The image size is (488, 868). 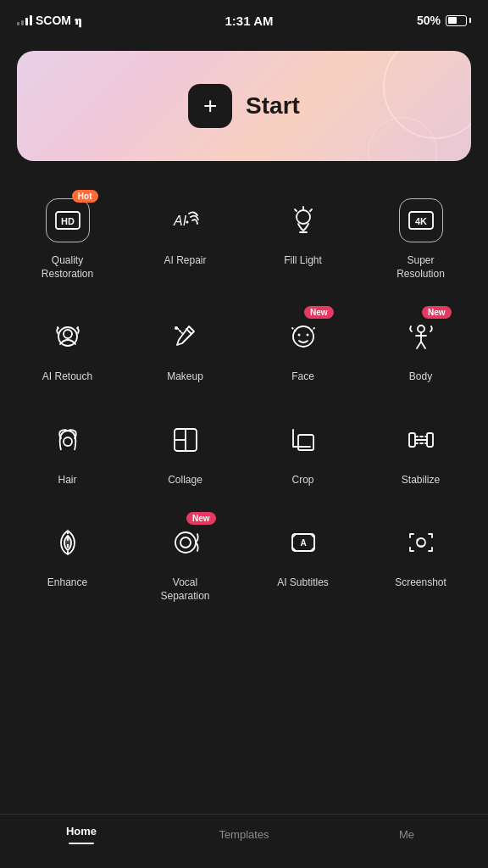 I want to click on face-icon, so click(x=303, y=337).